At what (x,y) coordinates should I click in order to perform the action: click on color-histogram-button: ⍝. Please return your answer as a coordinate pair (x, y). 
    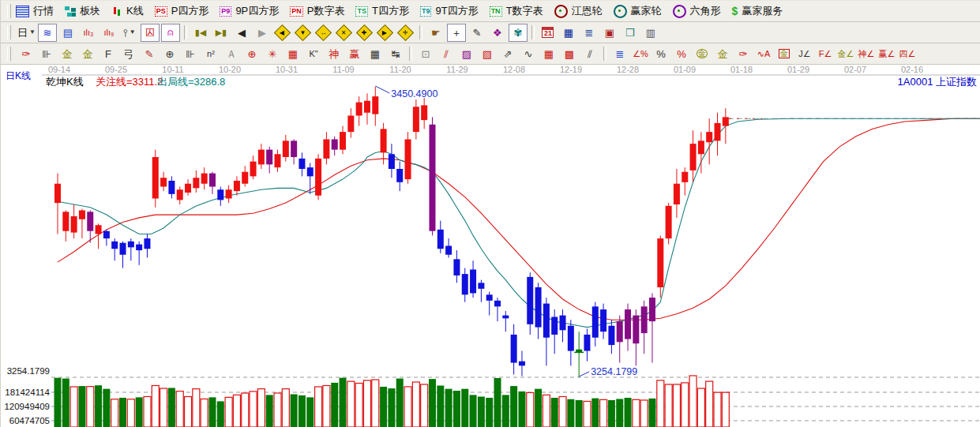
    Looking at the image, I should click on (171, 33).